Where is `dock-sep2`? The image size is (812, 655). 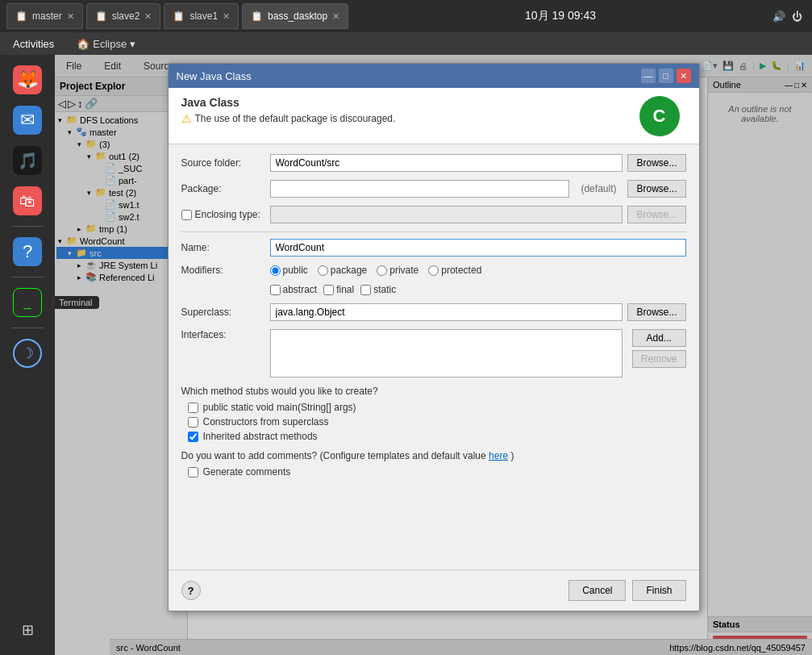 dock-sep2 is located at coordinates (27, 277).